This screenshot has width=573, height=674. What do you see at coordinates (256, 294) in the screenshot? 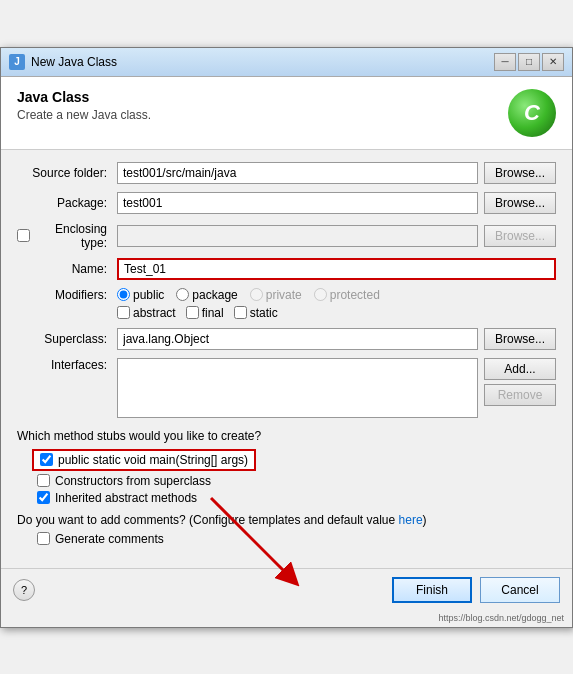
I see `modifier-private-radio` at bounding box center [256, 294].